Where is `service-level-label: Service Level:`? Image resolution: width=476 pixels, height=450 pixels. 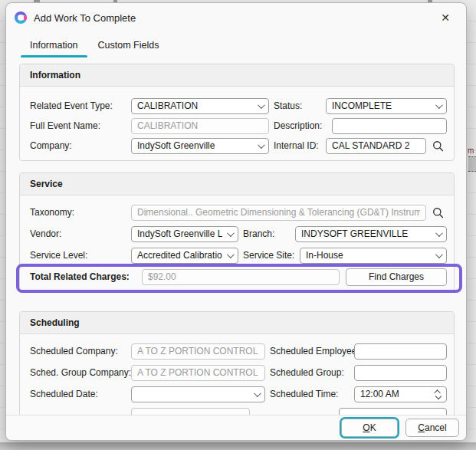 service-level-label: Service Level: is located at coordinates (80, 255).